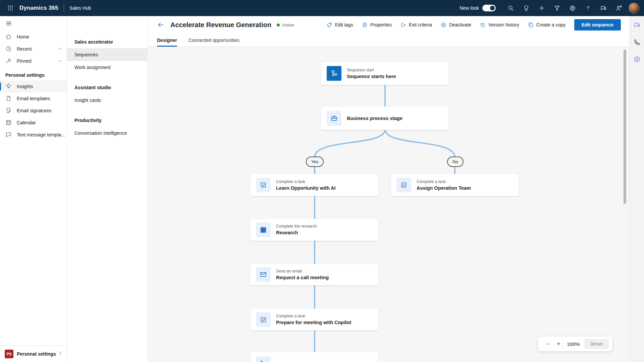 The image size is (644, 362). I want to click on zoom-in-button: +, so click(558, 344).